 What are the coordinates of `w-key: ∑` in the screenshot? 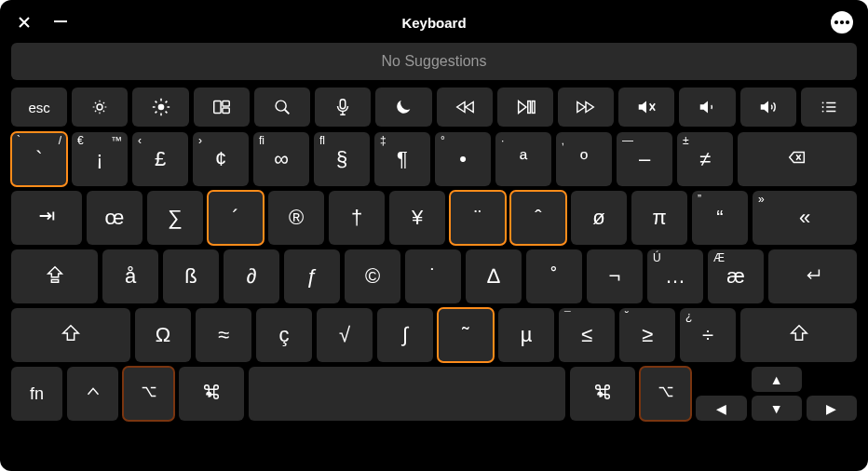 It's located at (175, 218).